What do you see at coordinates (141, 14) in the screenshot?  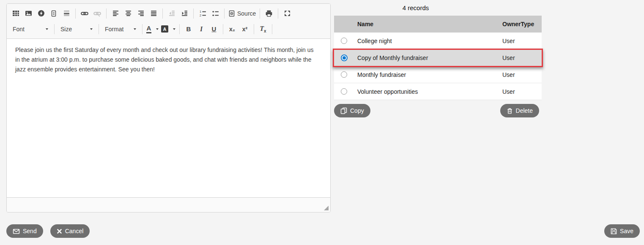 I see `align-right-button` at bounding box center [141, 14].